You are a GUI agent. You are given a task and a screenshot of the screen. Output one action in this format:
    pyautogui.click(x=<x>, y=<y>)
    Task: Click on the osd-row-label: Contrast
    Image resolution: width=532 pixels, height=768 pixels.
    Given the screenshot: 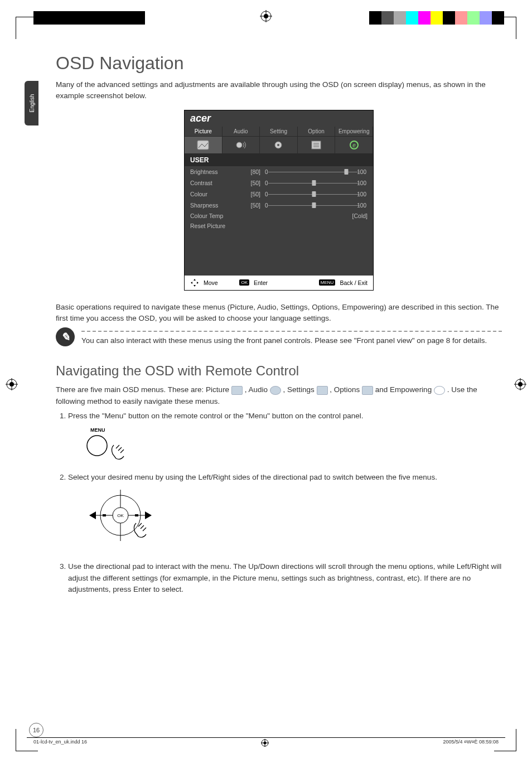 What is the action you would take?
    pyautogui.click(x=215, y=183)
    